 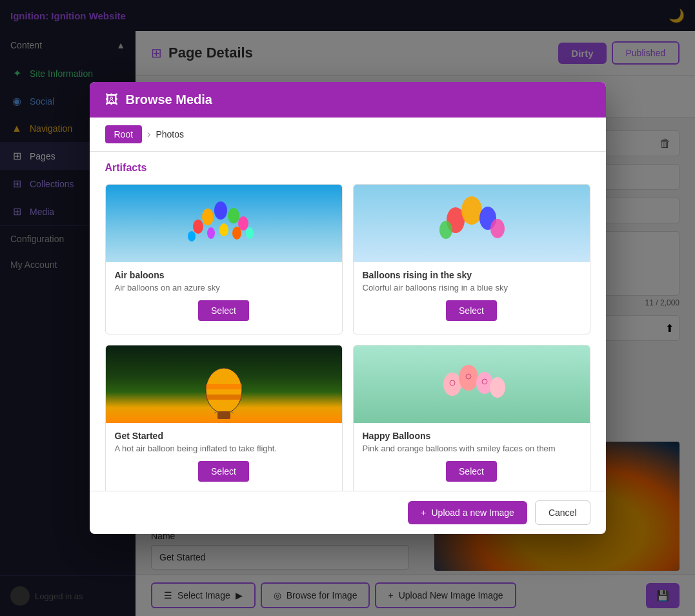 I want to click on artifact-image-happy-balloons, so click(x=472, y=384).